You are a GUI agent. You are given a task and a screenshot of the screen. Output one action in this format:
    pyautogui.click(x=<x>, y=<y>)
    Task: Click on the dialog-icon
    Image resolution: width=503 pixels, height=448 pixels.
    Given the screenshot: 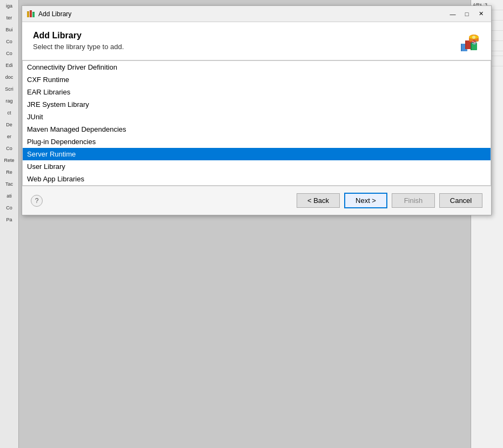 What is the action you would take?
    pyautogui.click(x=31, y=14)
    